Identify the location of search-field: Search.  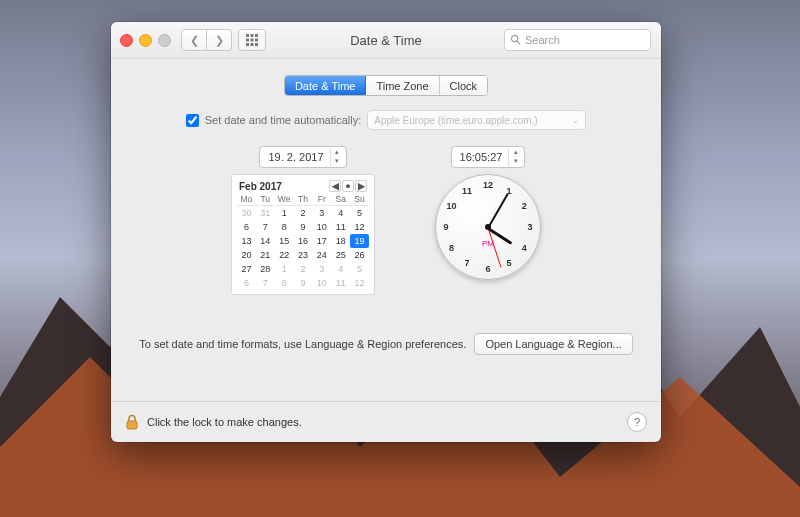
(578, 40).